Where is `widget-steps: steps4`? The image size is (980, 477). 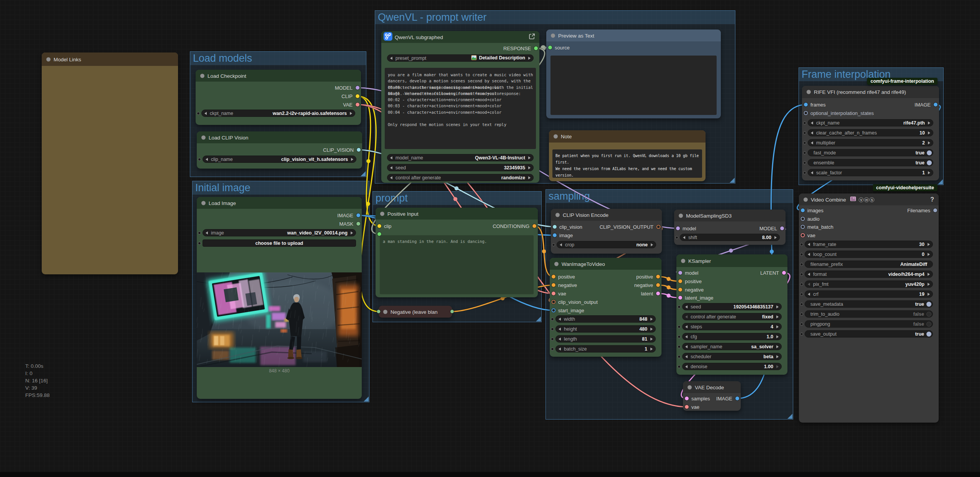 widget-steps: steps4 is located at coordinates (732, 326).